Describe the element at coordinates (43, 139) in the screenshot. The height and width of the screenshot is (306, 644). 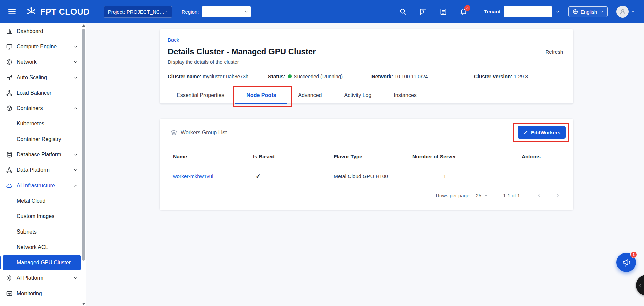
I see `sidebar-item-container-registry: Container Registry` at that location.